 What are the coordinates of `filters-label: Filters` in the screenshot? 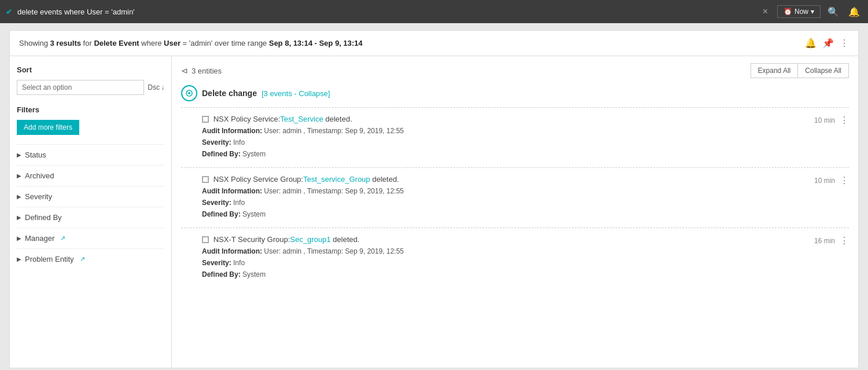 It's located at (90, 110).